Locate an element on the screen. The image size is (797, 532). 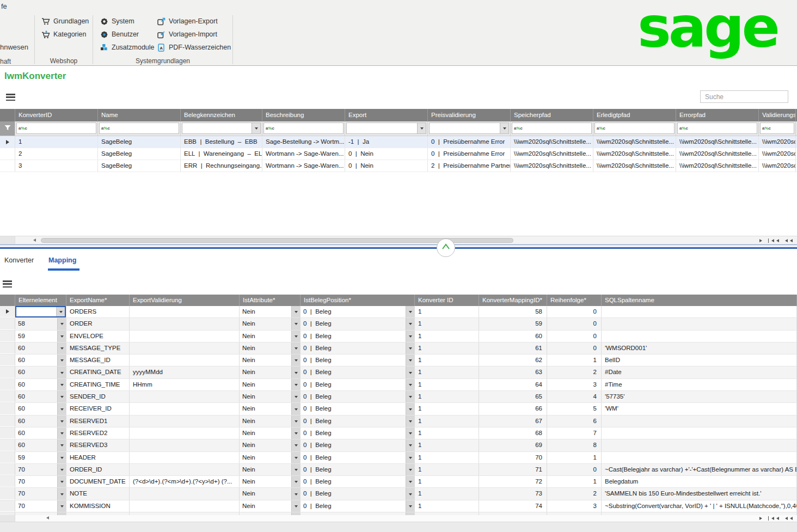
cell-reihenfolge: 3 is located at coordinates (574, 506).